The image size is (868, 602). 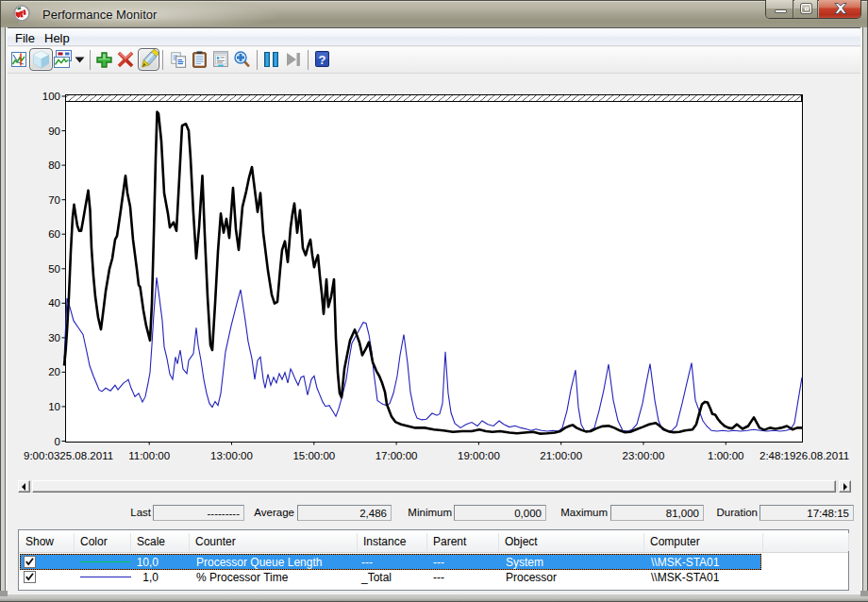 I want to click on svg-text: 70, so click(x=55, y=200).